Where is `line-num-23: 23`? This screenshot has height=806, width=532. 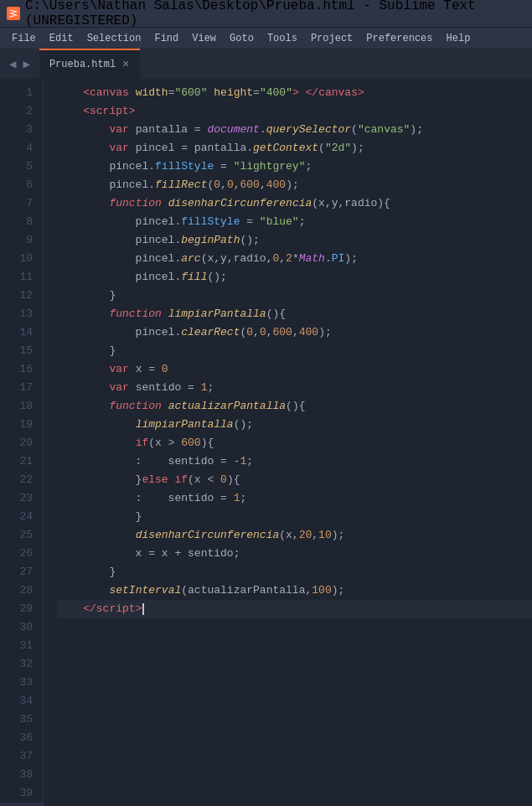 line-num-23: 23 is located at coordinates (22, 499).